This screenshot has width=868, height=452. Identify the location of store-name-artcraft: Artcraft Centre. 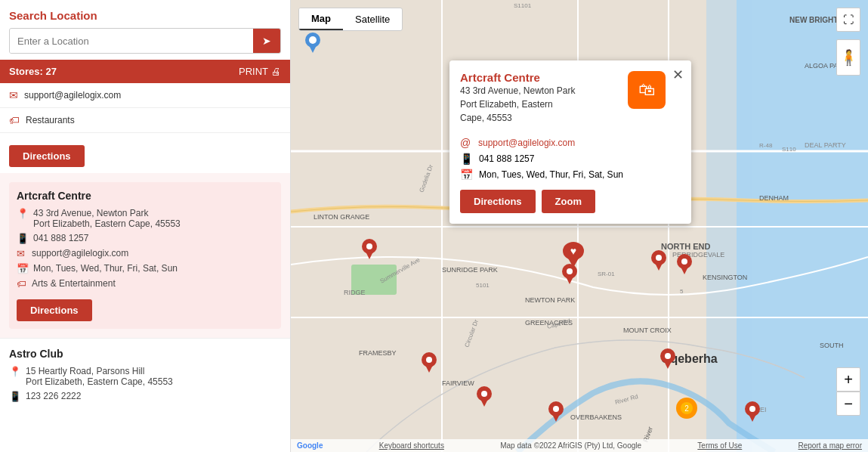
(145, 196).